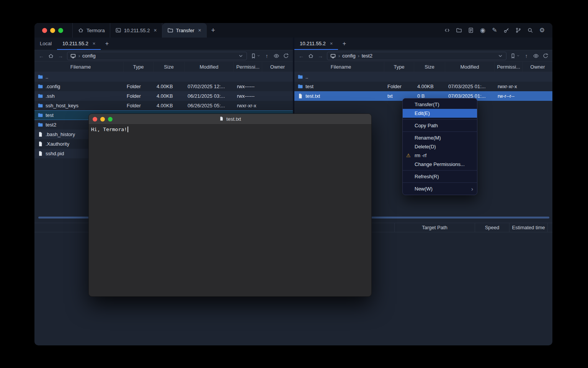  What do you see at coordinates (136, 30) in the screenshot?
I see `app-tab-10-211-55-2: 10.211.55.2×` at bounding box center [136, 30].